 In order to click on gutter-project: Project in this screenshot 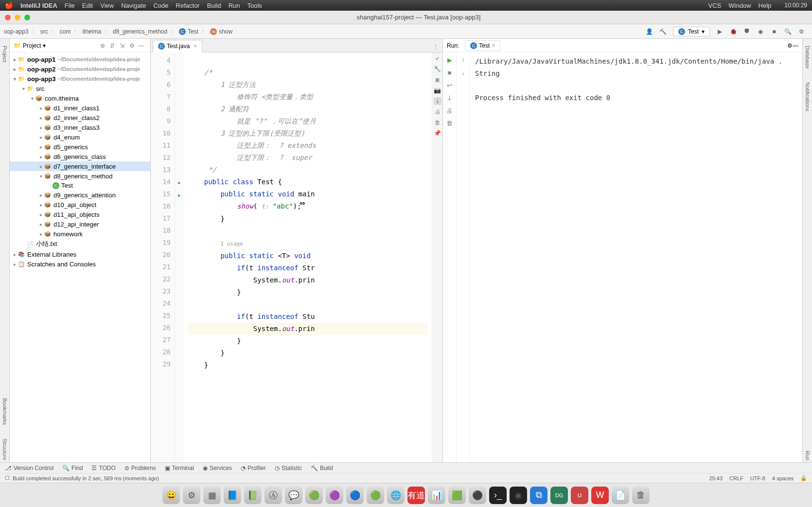, I will do `click(5, 54)`.